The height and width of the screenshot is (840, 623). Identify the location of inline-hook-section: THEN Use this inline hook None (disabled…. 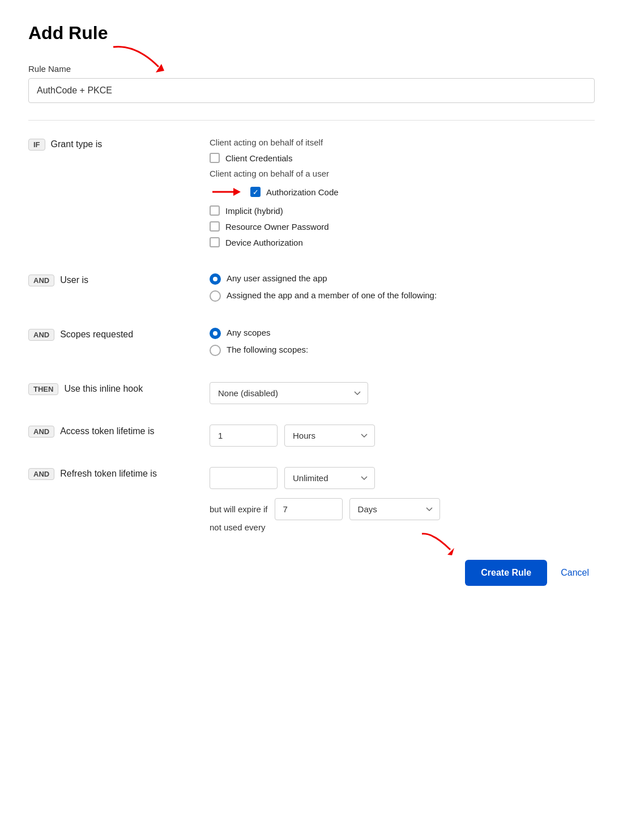
(312, 393).